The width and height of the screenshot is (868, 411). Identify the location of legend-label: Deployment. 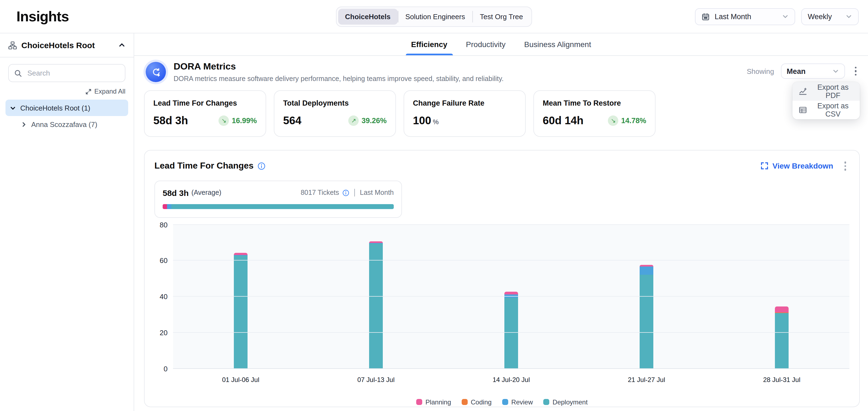
(570, 402).